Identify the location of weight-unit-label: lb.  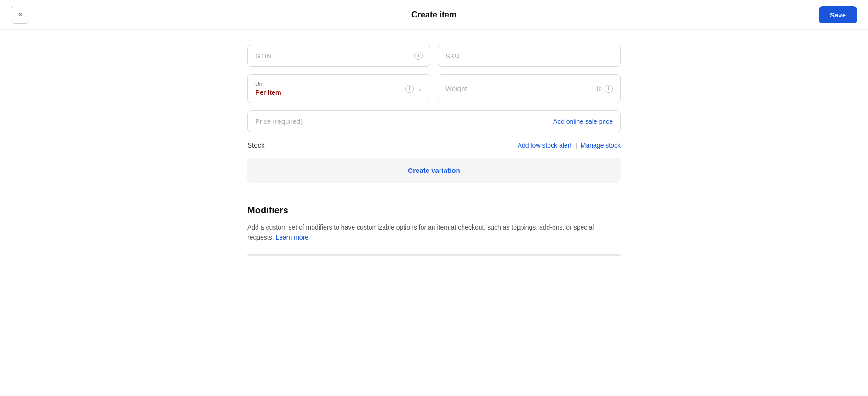
(600, 89).